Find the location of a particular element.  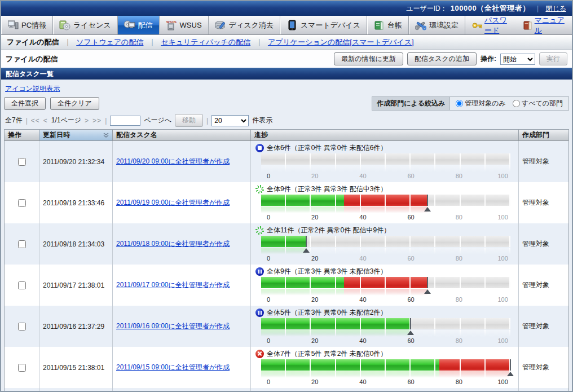

progress-label: 全体9件（正常3件 異常3件 未配信3件） is located at coordinates (327, 272).